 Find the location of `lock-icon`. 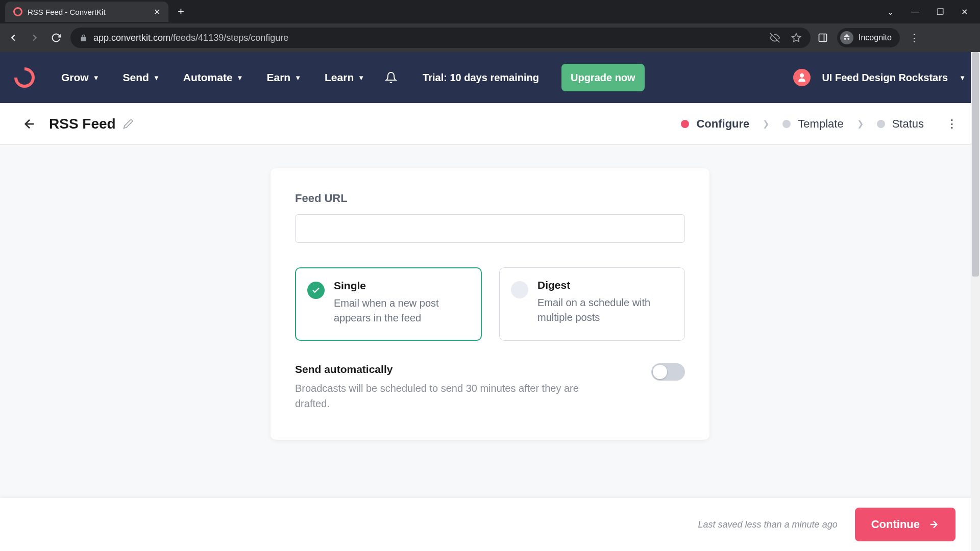

lock-icon is located at coordinates (84, 38).